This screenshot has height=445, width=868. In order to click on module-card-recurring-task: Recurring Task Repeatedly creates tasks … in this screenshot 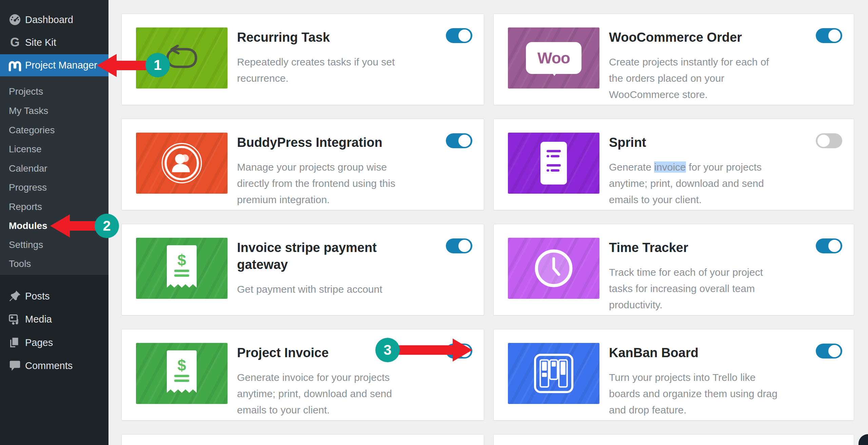, I will do `click(303, 59)`.